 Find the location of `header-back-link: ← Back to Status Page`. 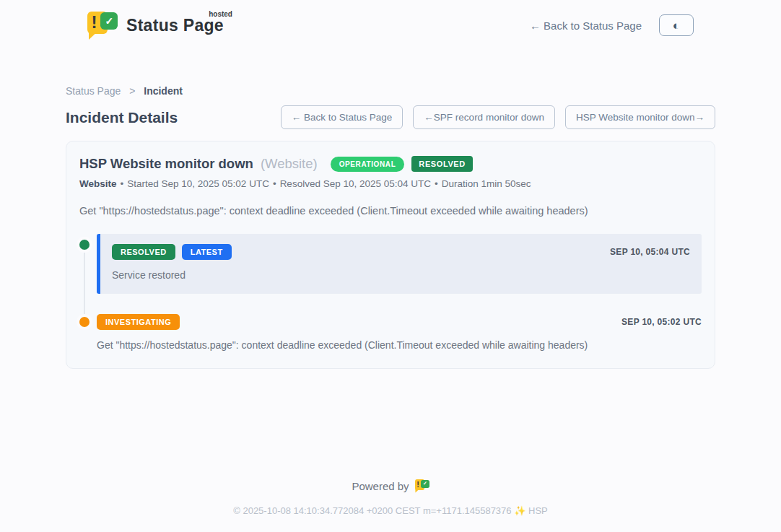

header-back-link: ← Back to Status Page is located at coordinates (586, 26).